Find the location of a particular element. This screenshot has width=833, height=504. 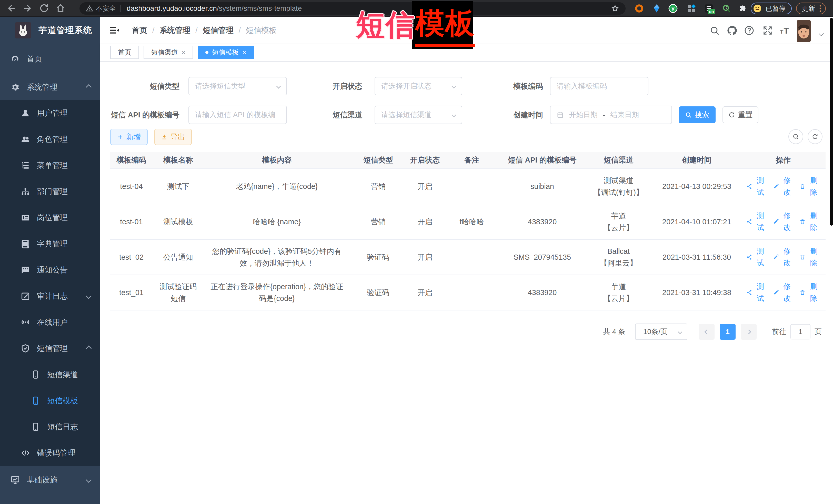

page-size-select: 10条/页 is located at coordinates (661, 332).